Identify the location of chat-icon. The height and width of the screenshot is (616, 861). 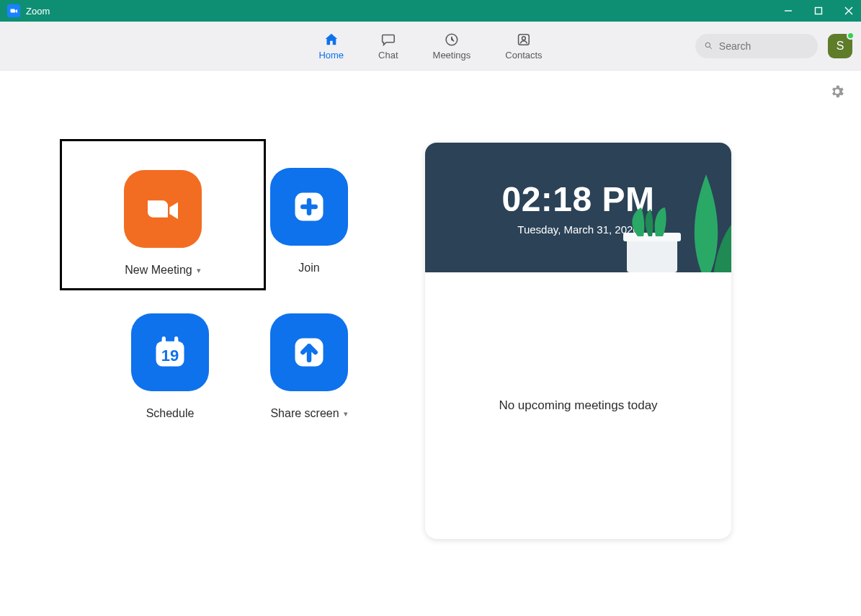
(388, 40).